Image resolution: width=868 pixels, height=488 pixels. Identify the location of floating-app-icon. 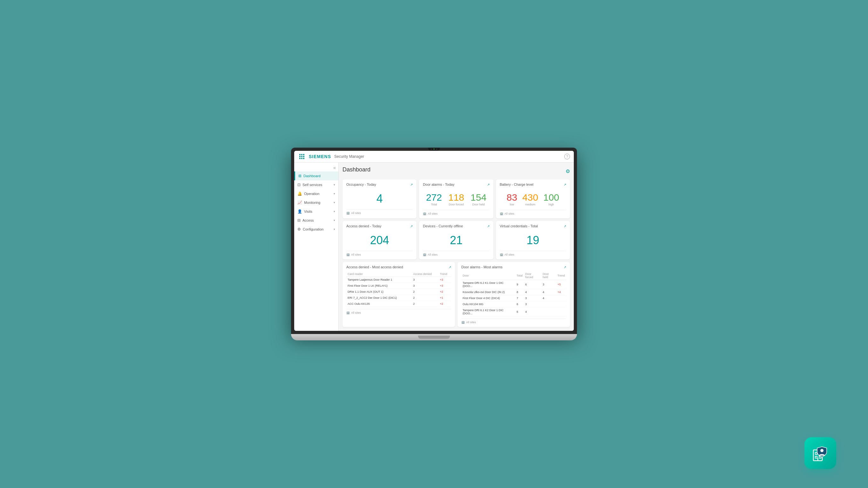
(820, 453).